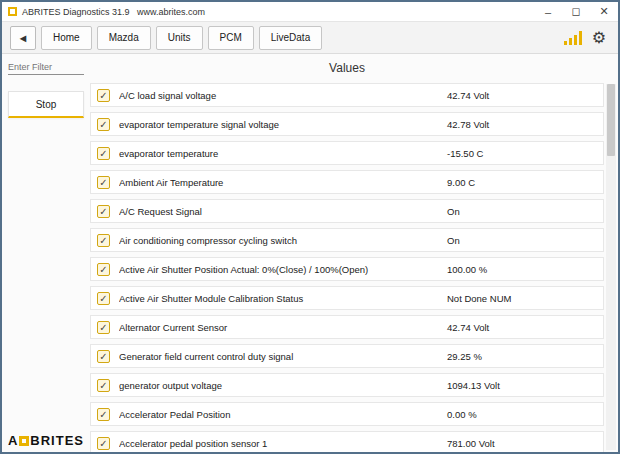  Describe the element at coordinates (347, 95) in the screenshot. I see `table-row: ✓A/C load signal voltage42.74 Volt` at that location.